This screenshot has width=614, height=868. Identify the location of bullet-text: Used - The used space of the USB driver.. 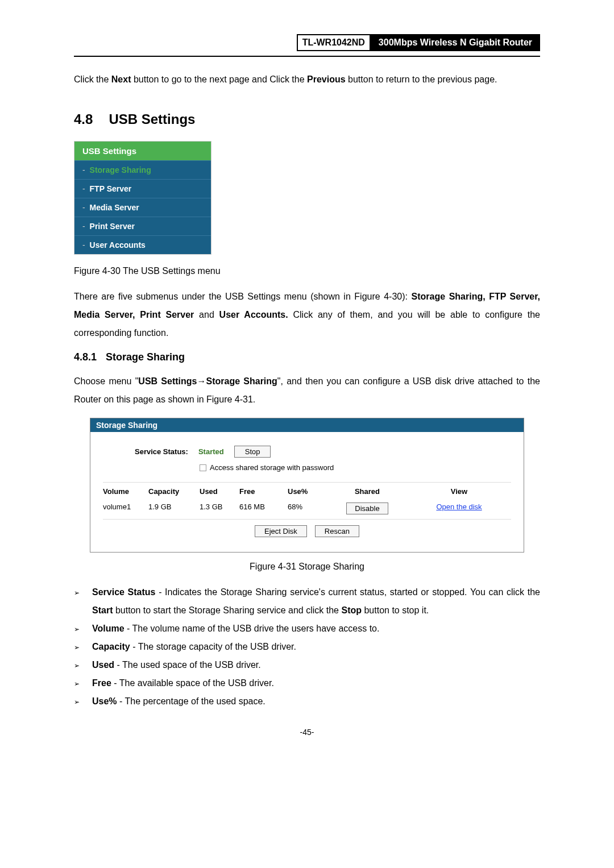
(316, 665).